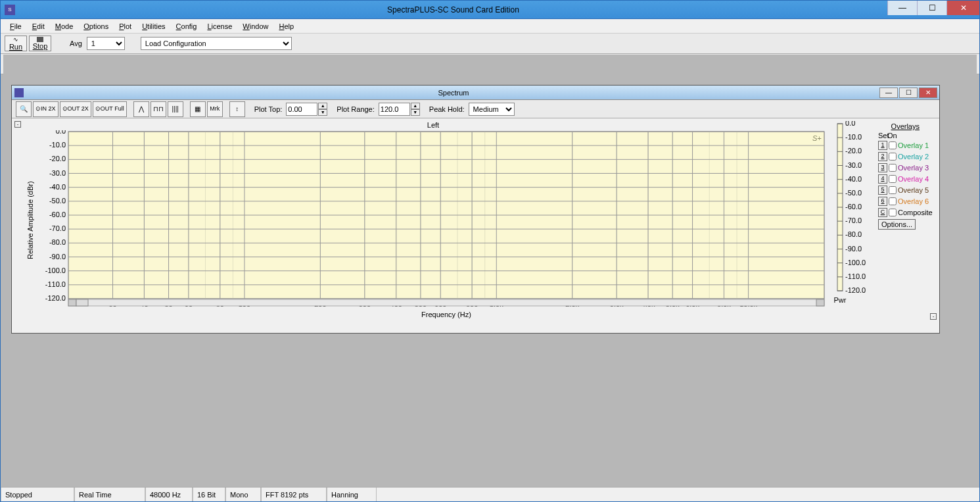 This screenshot has height=502, width=980. What do you see at coordinates (914, 190) in the screenshot?
I see `overlay-label-5: Overlay 5` at bounding box center [914, 190].